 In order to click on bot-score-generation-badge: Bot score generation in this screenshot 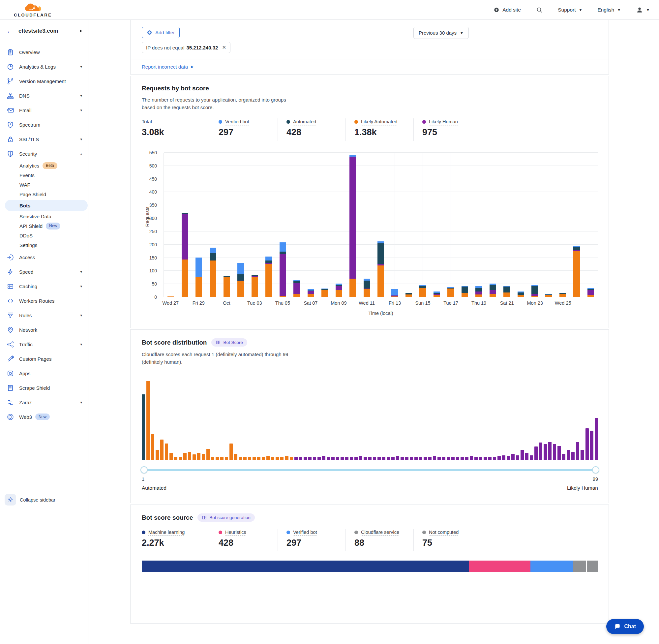, I will do `click(226, 518)`.